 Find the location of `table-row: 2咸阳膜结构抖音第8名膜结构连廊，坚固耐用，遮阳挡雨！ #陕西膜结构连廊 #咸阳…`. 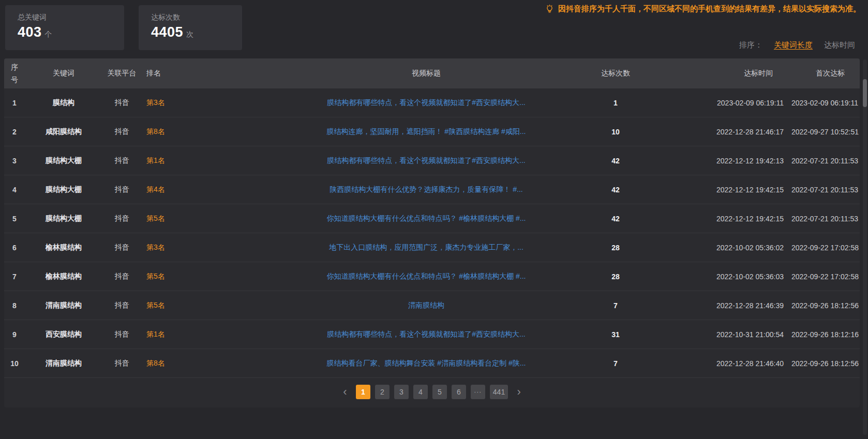

table-row: 2咸阳膜结构抖音第8名膜结构连廊，坚固耐用，遮阳挡雨！ #陕西膜结构连廊 #咸阳… is located at coordinates (432, 132).